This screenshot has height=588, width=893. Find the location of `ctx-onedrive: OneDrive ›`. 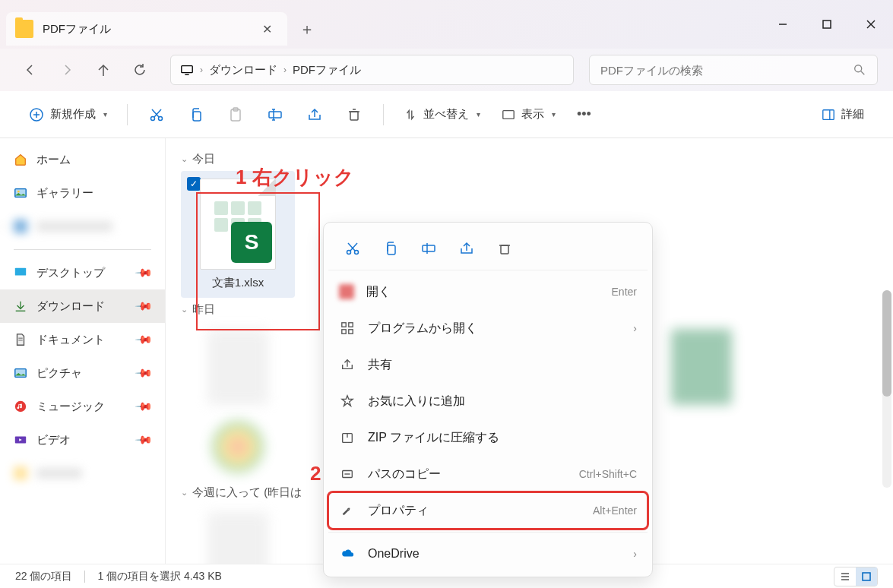

ctx-onedrive: OneDrive › is located at coordinates (488, 554).